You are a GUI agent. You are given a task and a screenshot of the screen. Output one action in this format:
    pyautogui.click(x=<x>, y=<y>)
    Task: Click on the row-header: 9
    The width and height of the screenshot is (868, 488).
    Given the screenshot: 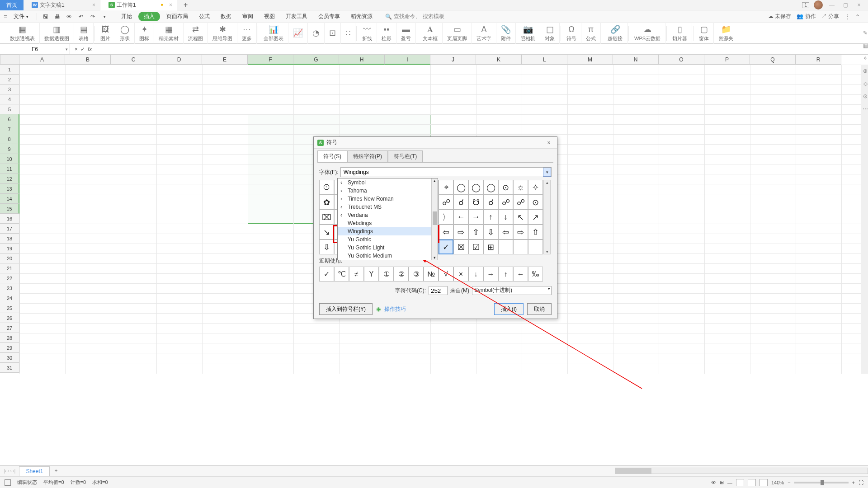 What is the action you would take?
    pyautogui.click(x=10, y=149)
    